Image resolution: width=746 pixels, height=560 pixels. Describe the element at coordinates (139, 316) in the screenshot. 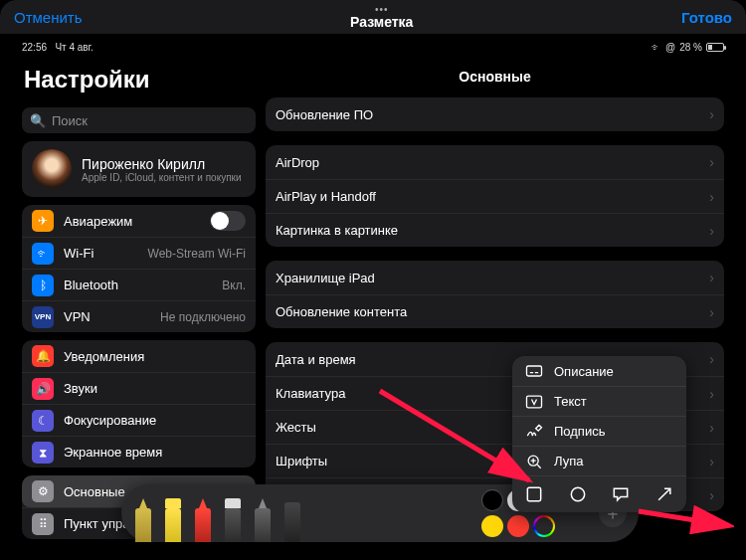

I see `sidebar-item-vpn: VPN VPN Не подключено` at that location.